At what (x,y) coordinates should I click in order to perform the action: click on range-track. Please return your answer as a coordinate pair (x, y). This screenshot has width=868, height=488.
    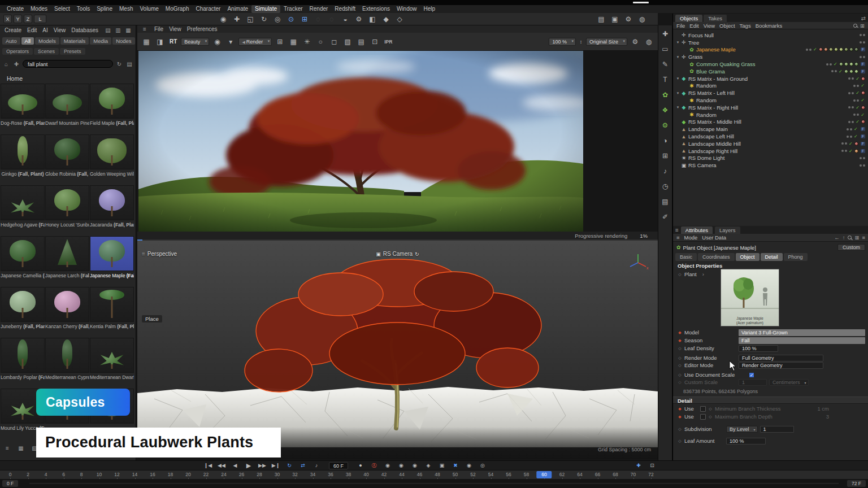
    Looking at the image, I should click on (434, 483).